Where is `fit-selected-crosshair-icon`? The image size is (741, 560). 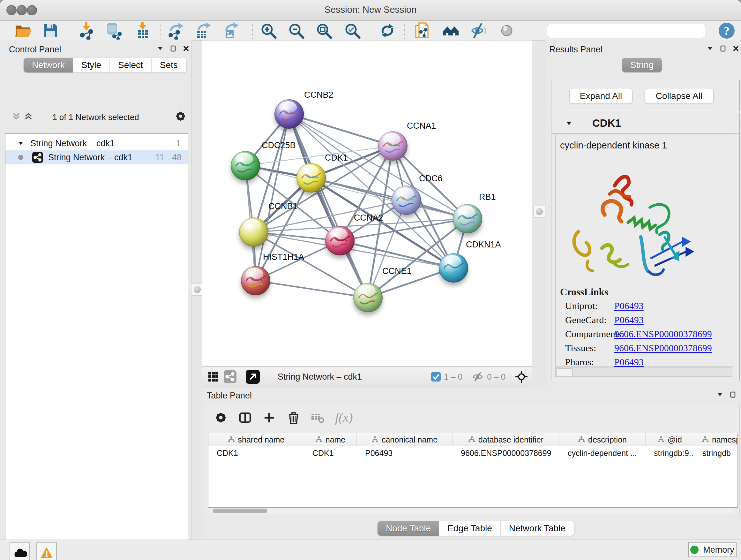
fit-selected-crosshair-icon is located at coordinates (522, 377).